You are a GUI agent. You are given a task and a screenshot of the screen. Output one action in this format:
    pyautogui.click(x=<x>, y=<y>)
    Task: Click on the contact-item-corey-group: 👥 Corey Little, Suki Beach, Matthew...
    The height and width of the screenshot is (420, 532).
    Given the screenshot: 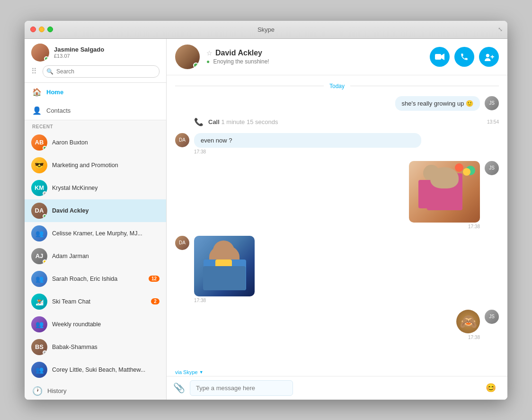 What is the action you would take?
    pyautogui.click(x=96, y=370)
    